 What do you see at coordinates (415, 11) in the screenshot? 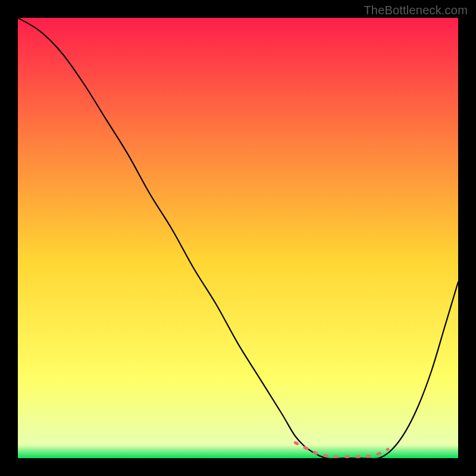
I see `watermark-text: TheBottleneck.com` at bounding box center [415, 11].